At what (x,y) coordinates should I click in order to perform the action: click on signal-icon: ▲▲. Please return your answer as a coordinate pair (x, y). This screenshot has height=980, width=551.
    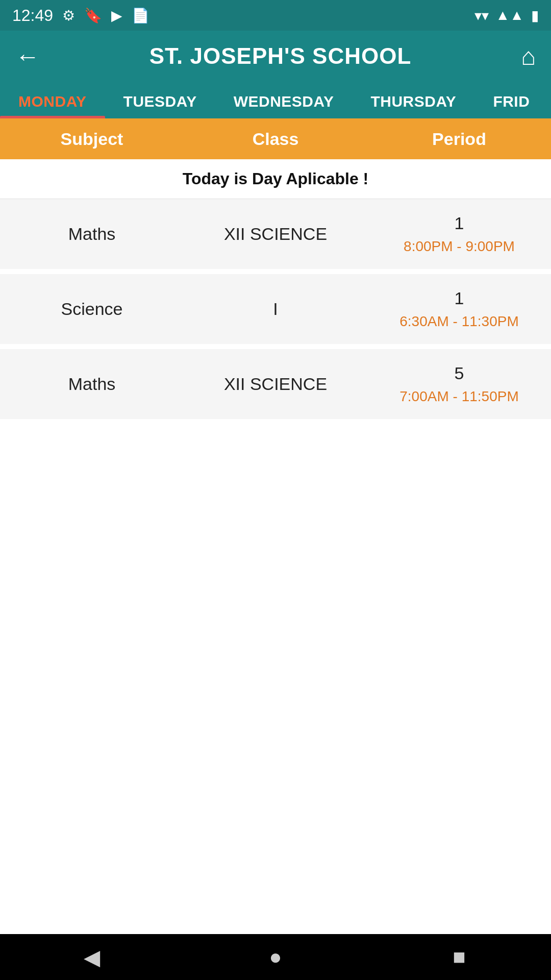
    Looking at the image, I should click on (510, 15).